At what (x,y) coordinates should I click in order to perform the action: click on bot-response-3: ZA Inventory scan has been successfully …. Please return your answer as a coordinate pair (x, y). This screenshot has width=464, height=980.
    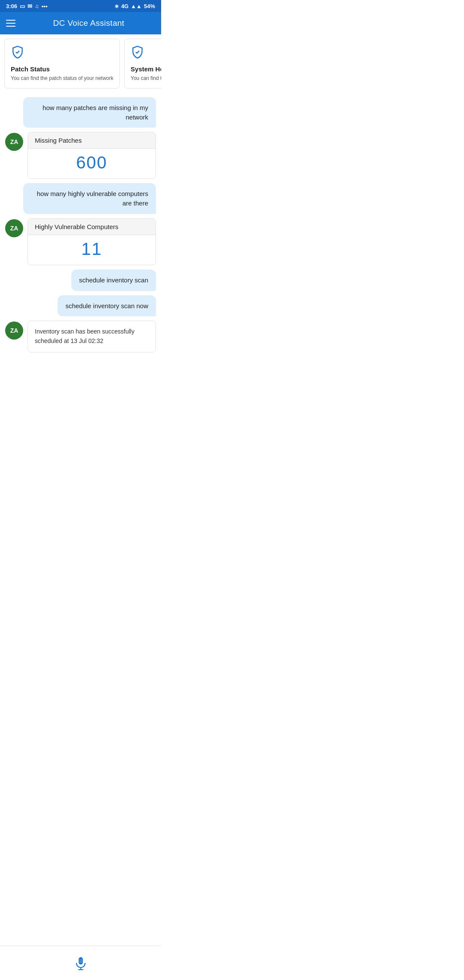
    Looking at the image, I should click on (81, 336).